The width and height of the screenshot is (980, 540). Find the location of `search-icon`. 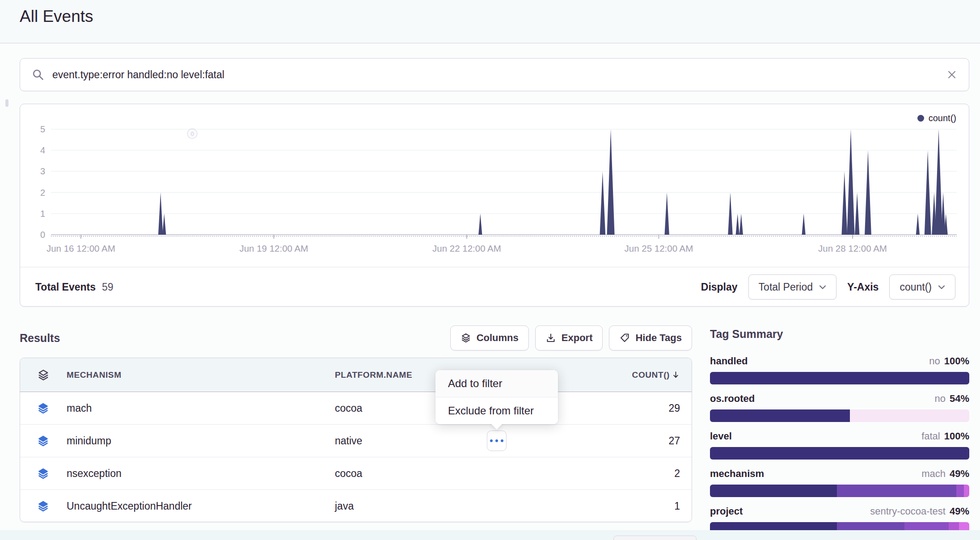

search-icon is located at coordinates (38, 75).